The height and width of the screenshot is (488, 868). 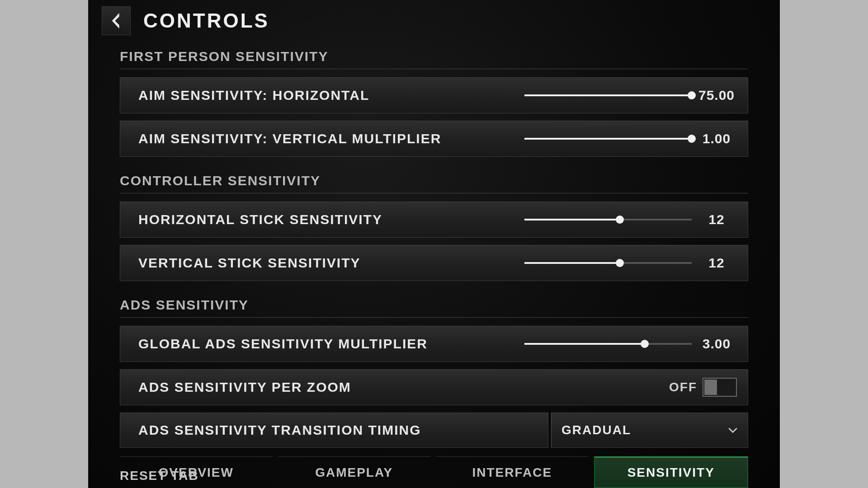 I want to click on slider-ads-global: 3.00, so click(x=631, y=344).